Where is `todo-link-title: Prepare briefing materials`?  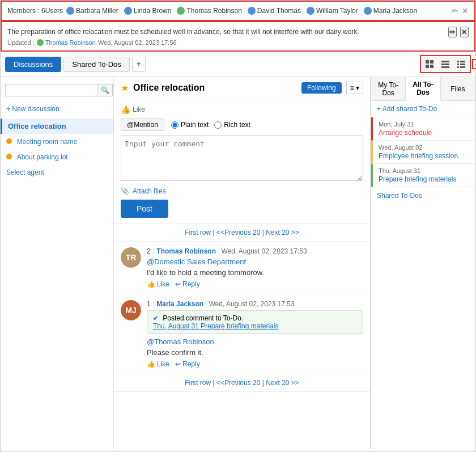
todo-link-title: Prepare briefing materials is located at coordinates (239, 326).